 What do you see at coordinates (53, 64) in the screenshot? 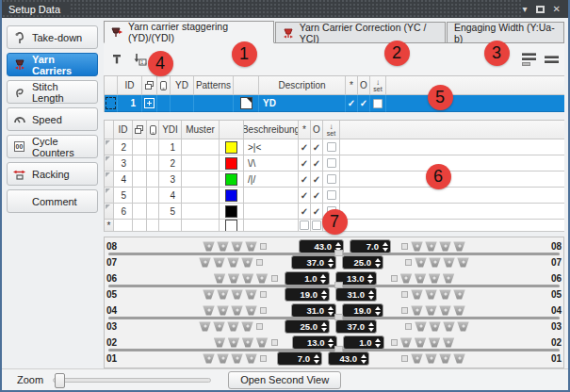
I see `sidebar-item-yarn-carriers: Yarn Carriers` at bounding box center [53, 64].